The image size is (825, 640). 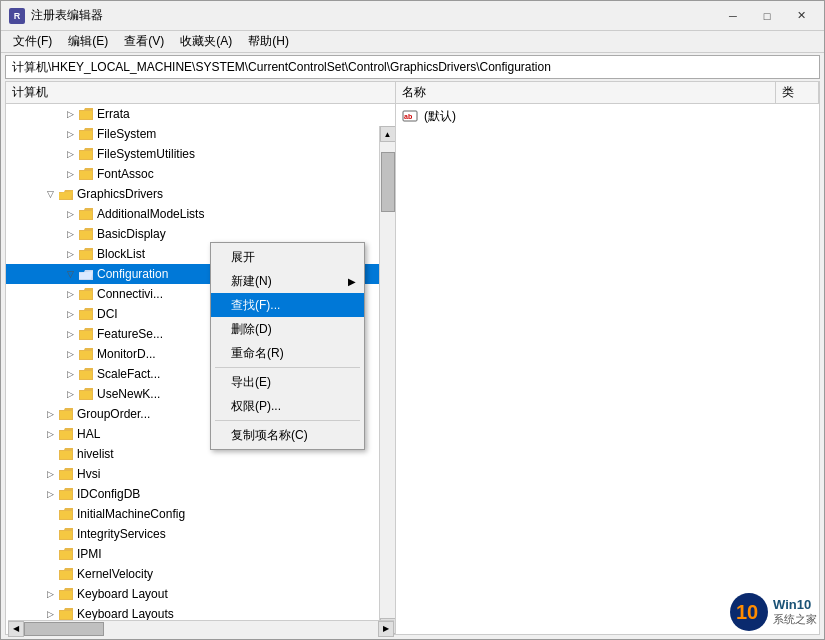 What do you see at coordinates (16, 629) in the screenshot?
I see `scroll-left-button: ◀` at bounding box center [16, 629].